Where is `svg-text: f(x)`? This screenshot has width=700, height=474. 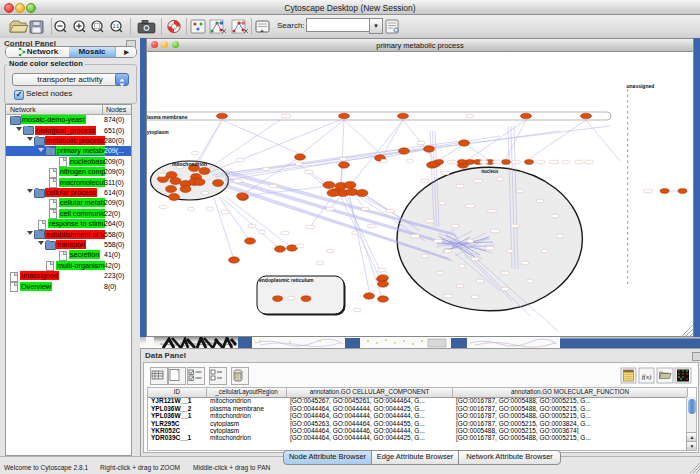
svg-text: f(x) is located at coordinates (647, 377).